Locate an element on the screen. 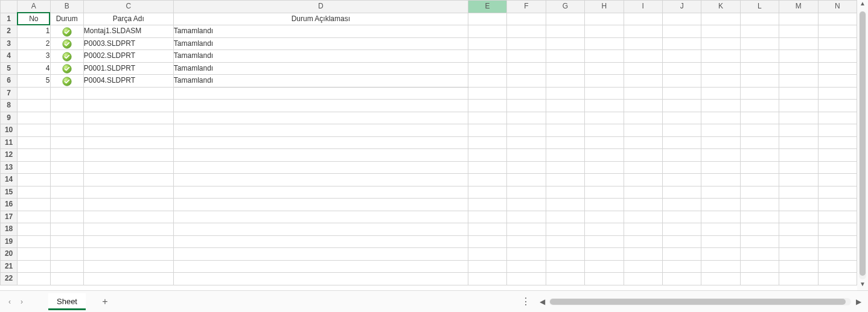 The width and height of the screenshot is (868, 312). cell-K16 is located at coordinates (721, 205).